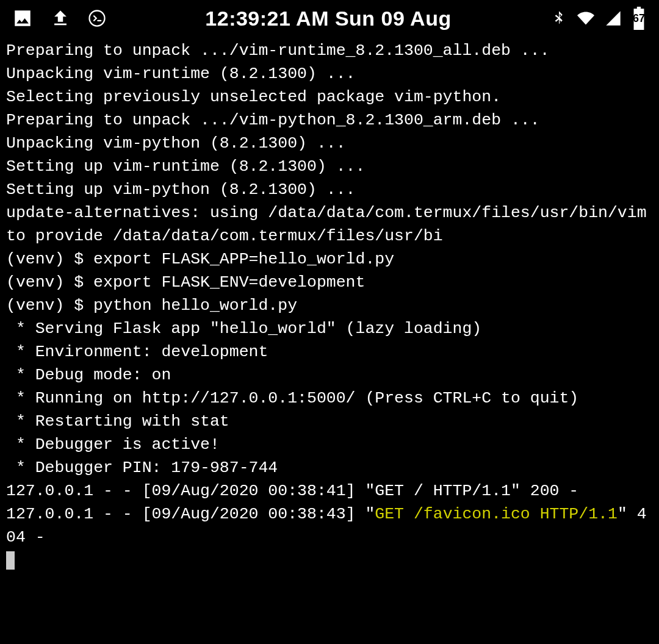  Describe the element at coordinates (200, 259) in the screenshot. I see `terminal-text: (venv) $ export FLASK_APP=hello_world.py` at that location.